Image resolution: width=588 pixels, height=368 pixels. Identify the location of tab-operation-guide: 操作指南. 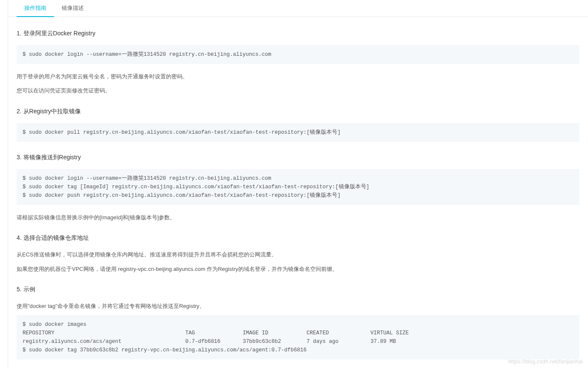
(35, 9).